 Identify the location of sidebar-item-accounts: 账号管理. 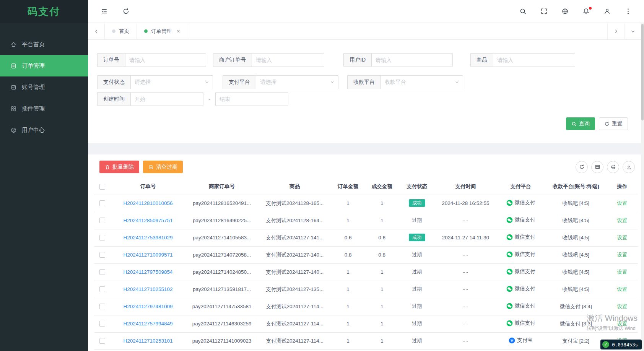
(44, 87).